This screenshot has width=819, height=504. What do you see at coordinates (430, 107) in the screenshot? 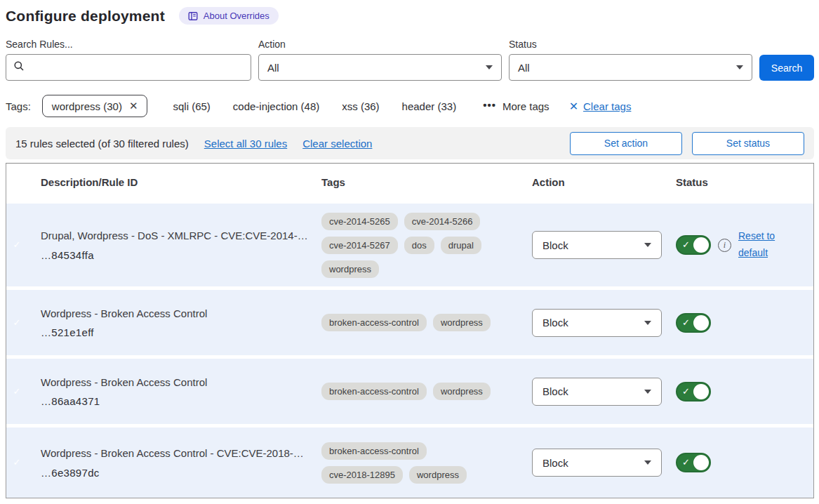
I see `tag-header: header (33)` at bounding box center [430, 107].